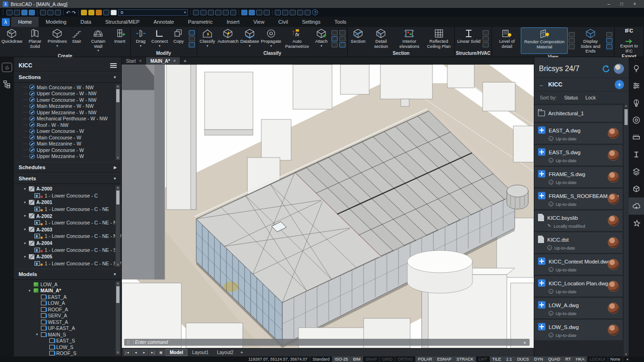 This screenshot has width=644, height=362. What do you see at coordinates (161, 352) in the screenshot?
I see `layout-manager-icon: ▦` at bounding box center [161, 352].